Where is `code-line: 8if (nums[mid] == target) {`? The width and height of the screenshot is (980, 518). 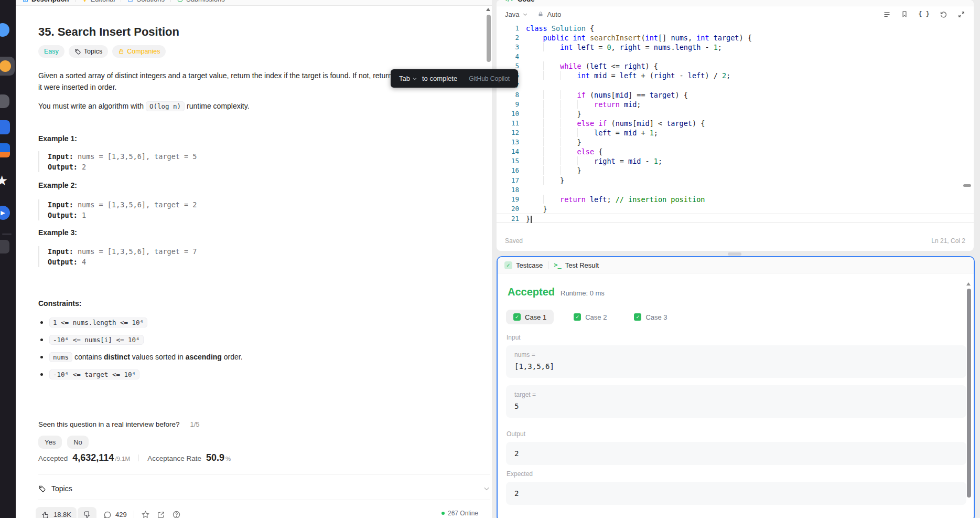
code-line: 8if (nums[mid] == target) { is located at coordinates (735, 95).